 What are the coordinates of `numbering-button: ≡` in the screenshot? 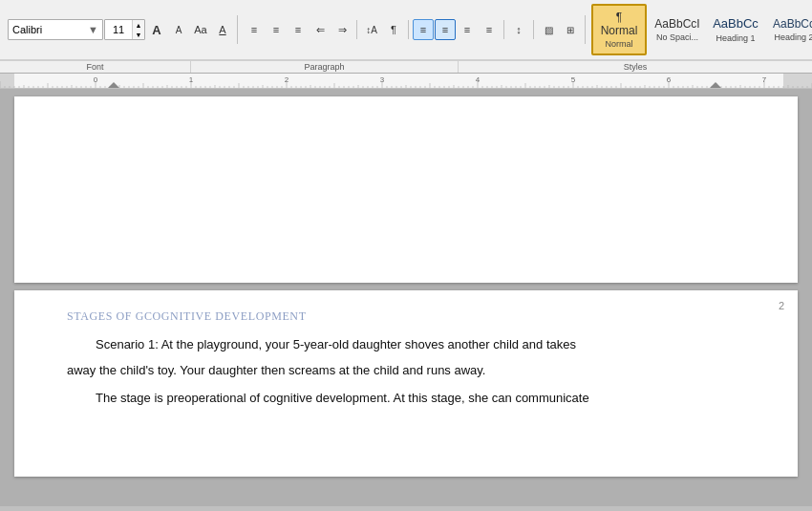 It's located at (276, 30).